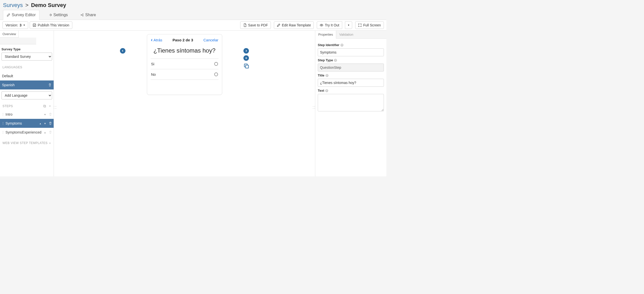 The width and height of the screenshot is (644, 294). Describe the element at coordinates (332, 25) in the screenshot. I see `try-it-label: Try It Out` at that location.